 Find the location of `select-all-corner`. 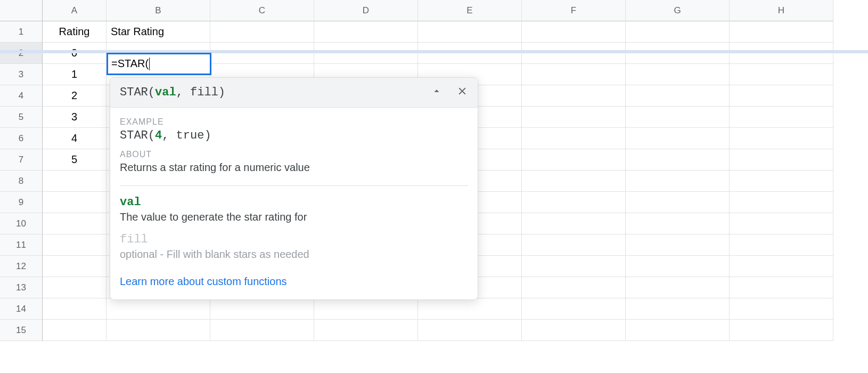

select-all-corner is located at coordinates (21, 11).